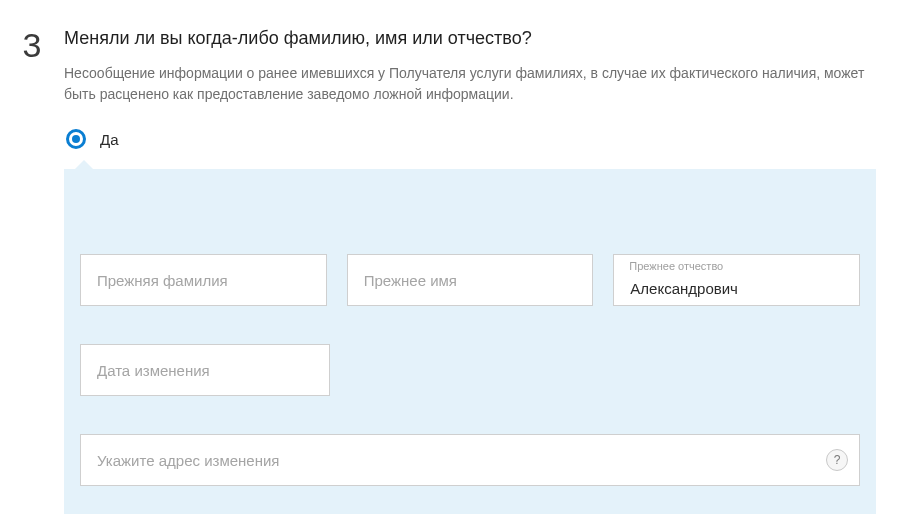 The image size is (899, 525). I want to click on radio-yes, so click(76, 139).